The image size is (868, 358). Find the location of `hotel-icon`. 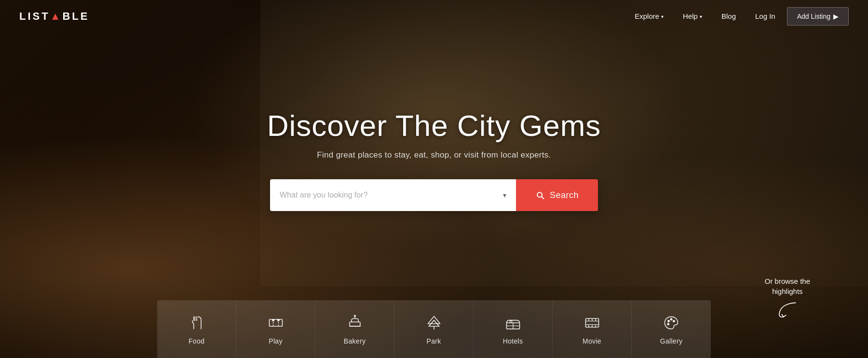

hotel-icon is located at coordinates (513, 323).